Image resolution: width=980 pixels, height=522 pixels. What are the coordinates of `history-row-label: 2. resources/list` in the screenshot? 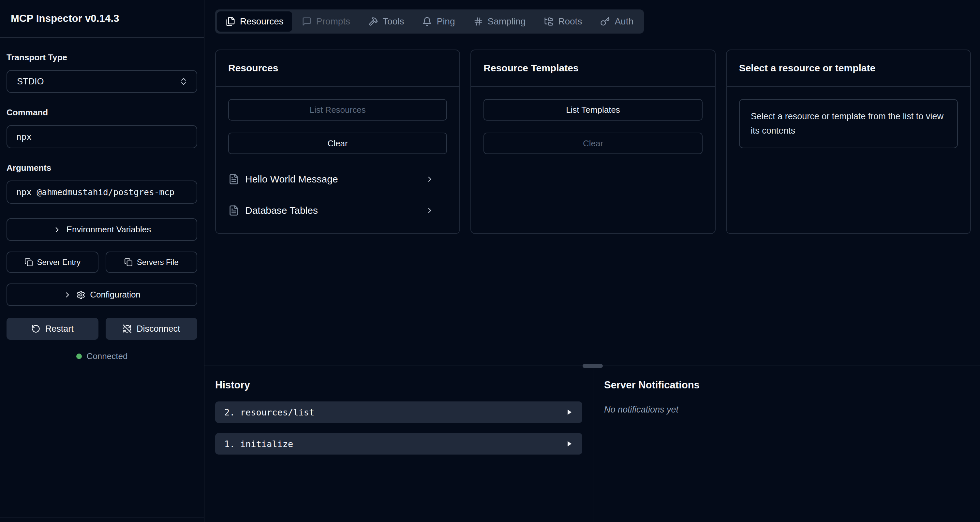 It's located at (269, 412).